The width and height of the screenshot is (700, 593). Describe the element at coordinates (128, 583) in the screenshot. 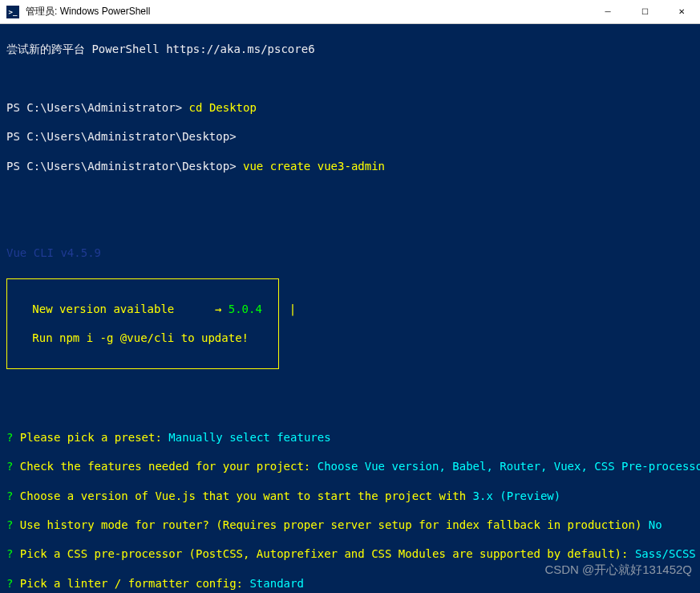

I see `question: Pick a linter / formatter config:` at that location.